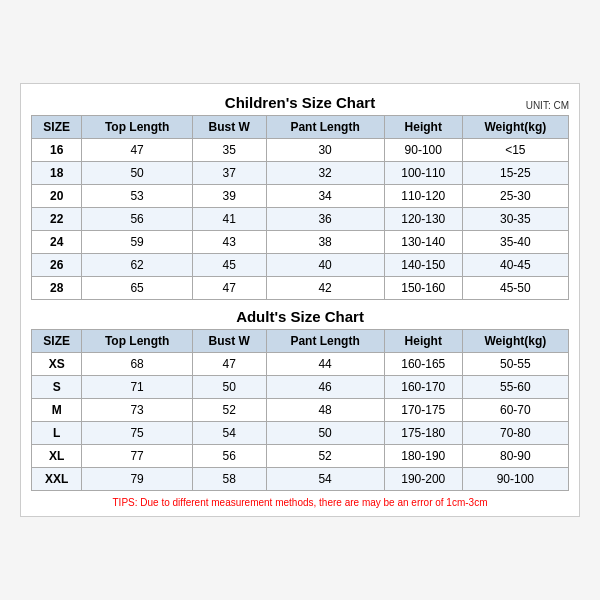 This screenshot has width=600, height=600. I want to click on table-cell: 25-30, so click(515, 196).